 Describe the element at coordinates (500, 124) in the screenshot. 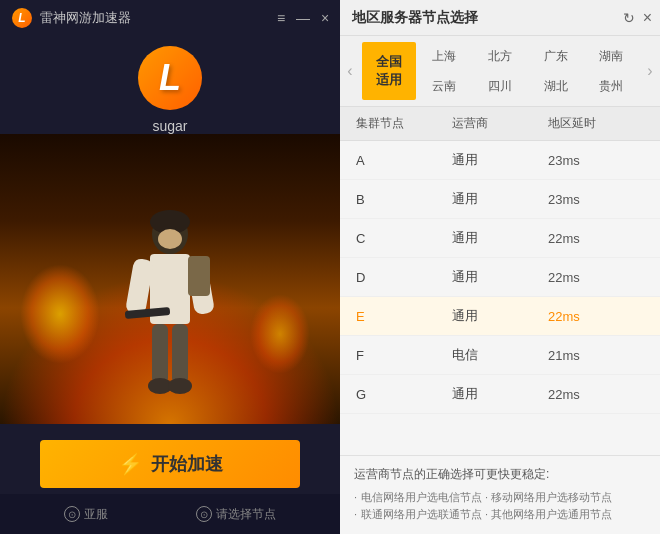

I see `table-header: 集群节点 运营商 地区延时` at that location.